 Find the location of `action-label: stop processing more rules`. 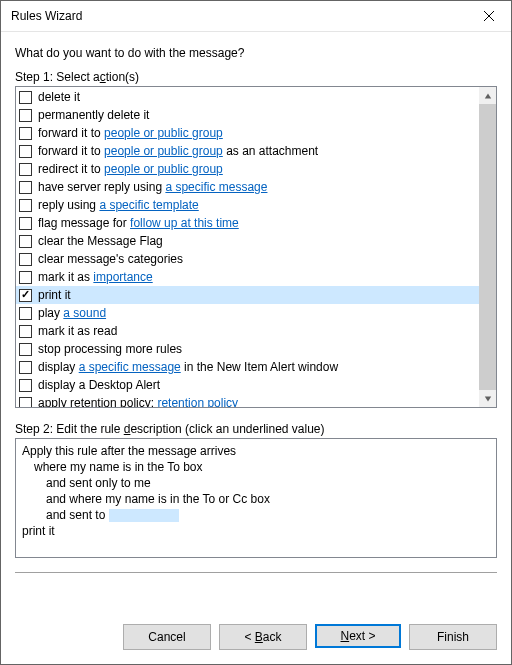

action-label: stop processing more rules is located at coordinates (110, 349).